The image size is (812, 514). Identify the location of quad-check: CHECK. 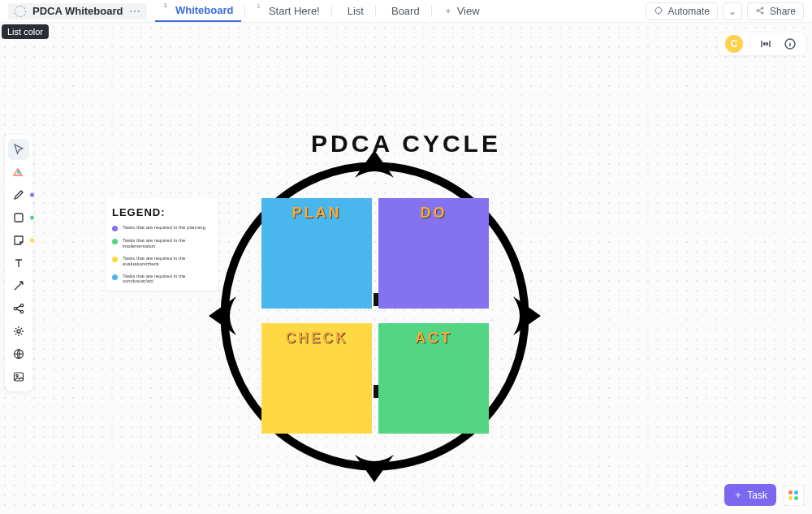
(317, 378).